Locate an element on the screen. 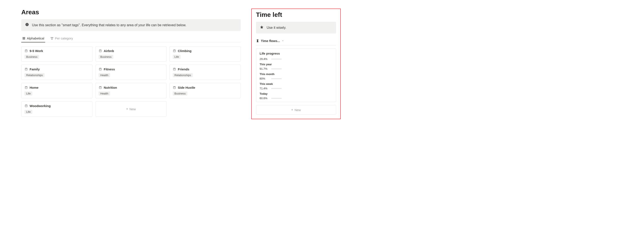 This screenshot has width=644, height=235. area-card: Side HustleBusiness is located at coordinates (205, 91).